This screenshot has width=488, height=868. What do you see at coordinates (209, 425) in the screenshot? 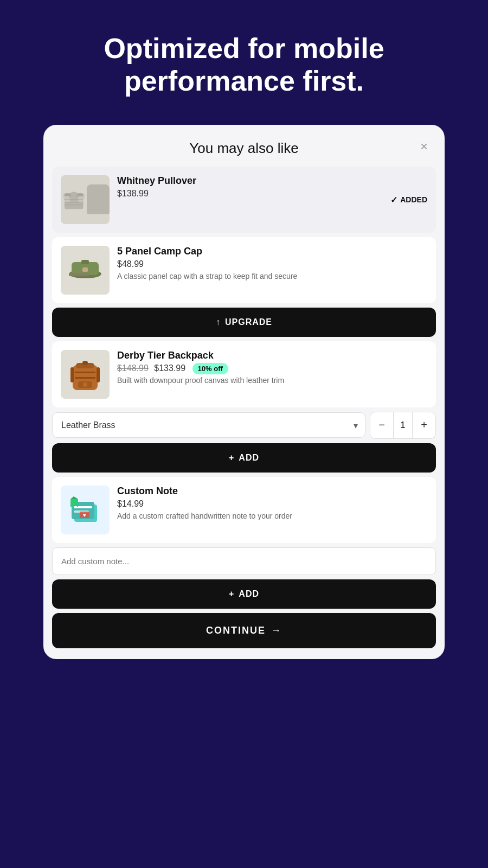
I see `variant-select-wrapper: Leather Brass Black Olive Navy Blue` at bounding box center [209, 425].